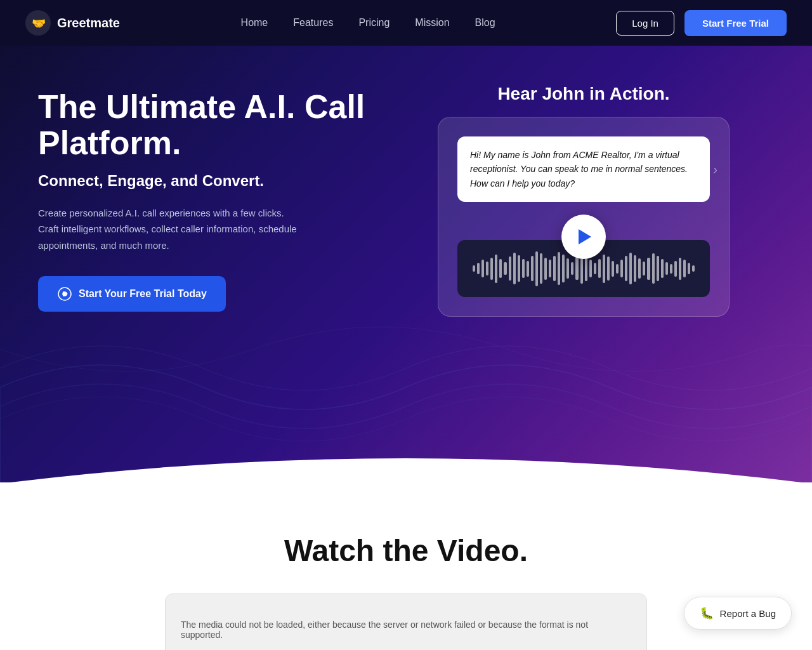  Describe the element at coordinates (89, 23) in the screenshot. I see `brand-name: Greetmate` at that location.